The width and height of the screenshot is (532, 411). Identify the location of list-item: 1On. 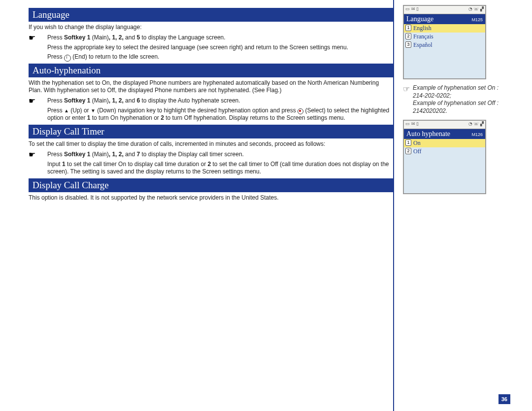
(444, 143).